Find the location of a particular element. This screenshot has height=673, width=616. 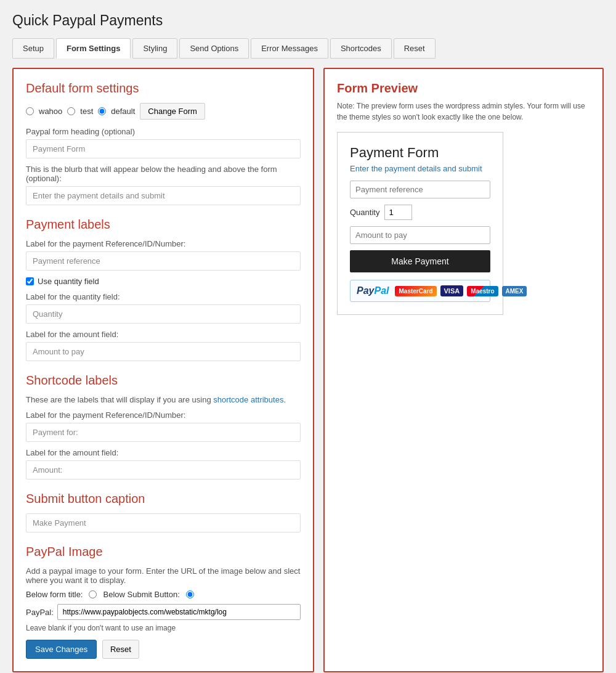

preview-quantity-row: Quantity is located at coordinates (420, 212).